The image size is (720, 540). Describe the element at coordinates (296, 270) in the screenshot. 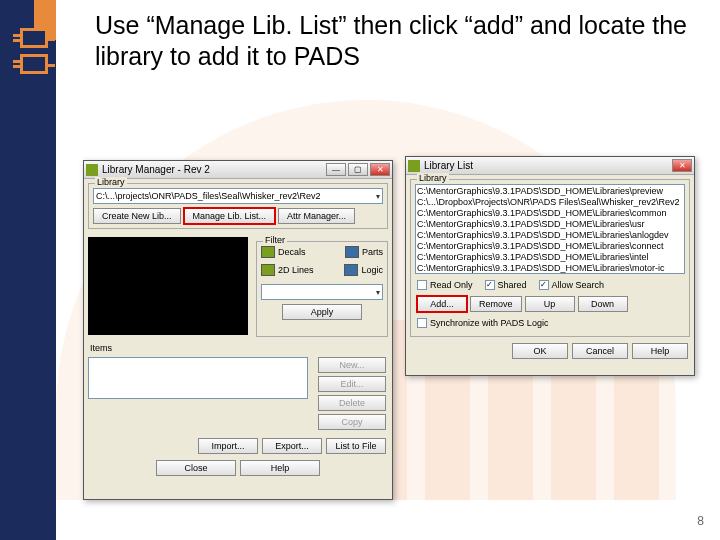

I see `filter-2dlines: 2D Lines` at that location.